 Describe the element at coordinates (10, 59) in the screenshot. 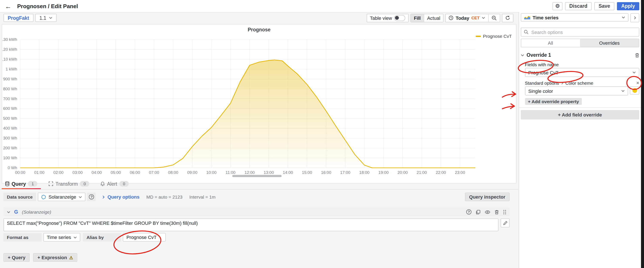

I see `svg-text: 1.10 kWh` at that location.